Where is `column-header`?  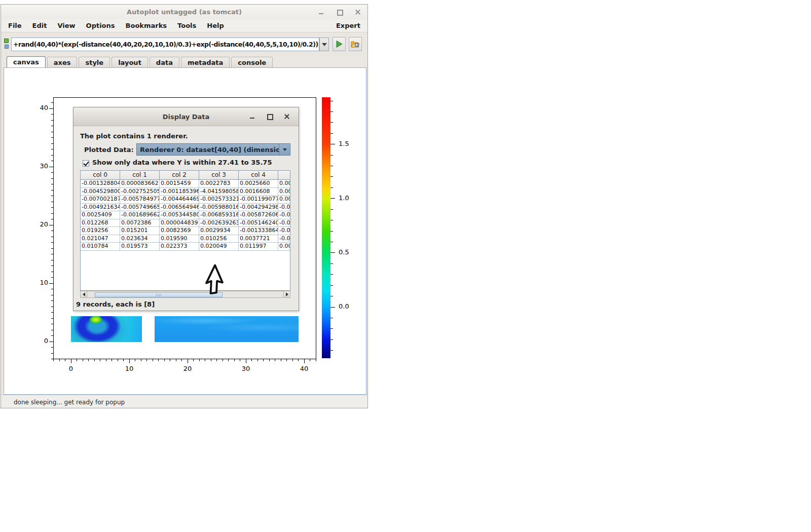 column-header is located at coordinates (284, 175).